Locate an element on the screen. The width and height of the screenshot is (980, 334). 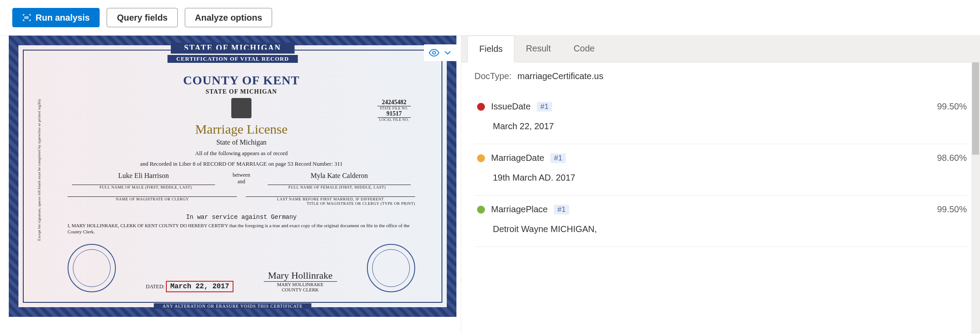
cert-dated-label: DATED: is located at coordinates (155, 287).